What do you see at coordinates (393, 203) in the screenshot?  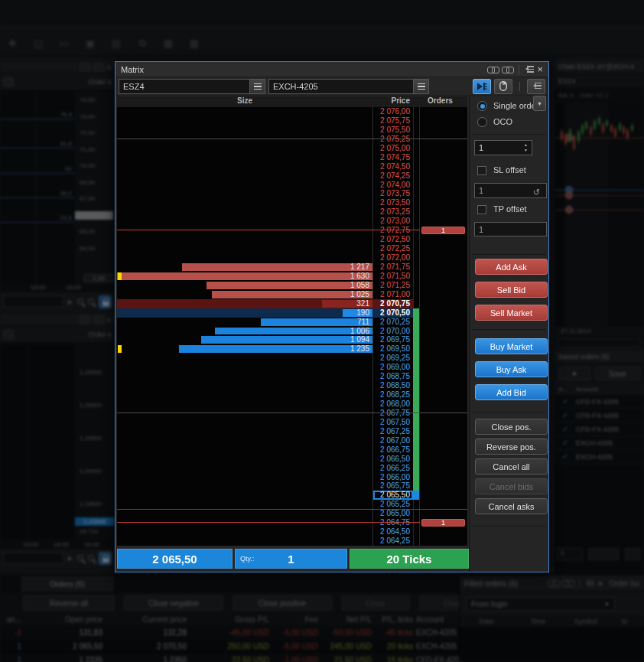 I see `price-cell: 2 073,50` at bounding box center [393, 203].